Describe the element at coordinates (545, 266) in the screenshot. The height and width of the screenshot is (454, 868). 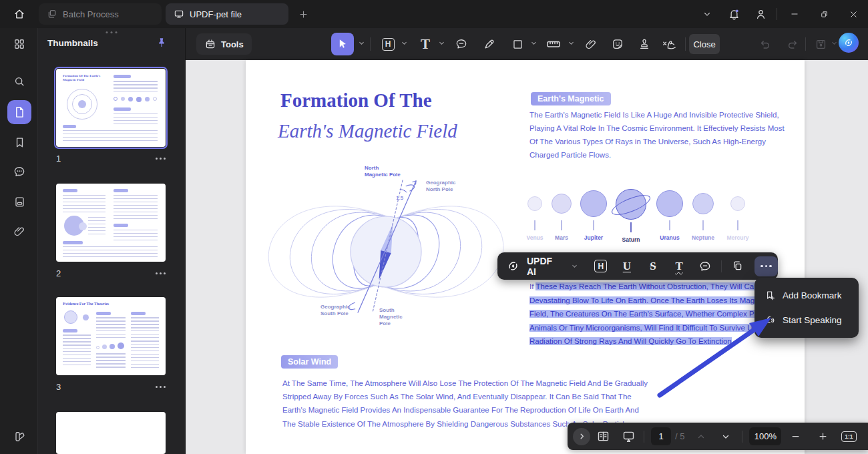
I see `updf-ai-button: UPDF AI` at that location.